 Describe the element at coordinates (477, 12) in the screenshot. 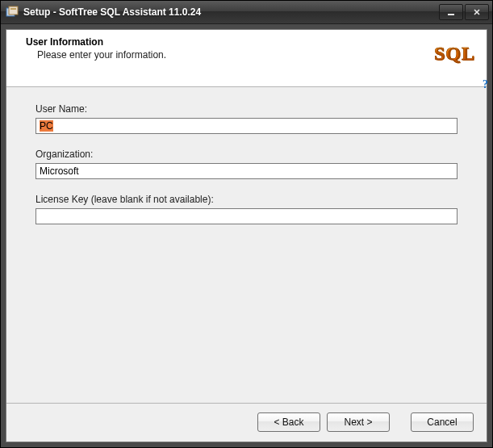

I see `close-button` at that location.